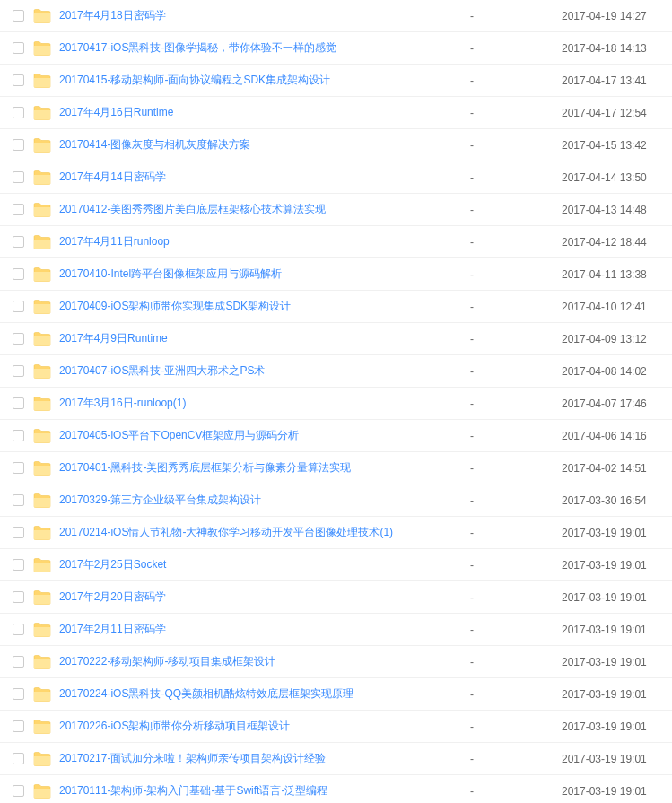  What do you see at coordinates (336, 468) in the screenshot?
I see `file-row: 20170401-黑科技-美图秀秀底层框架分析与像素分量算法实现-2017-04…` at bounding box center [336, 468].